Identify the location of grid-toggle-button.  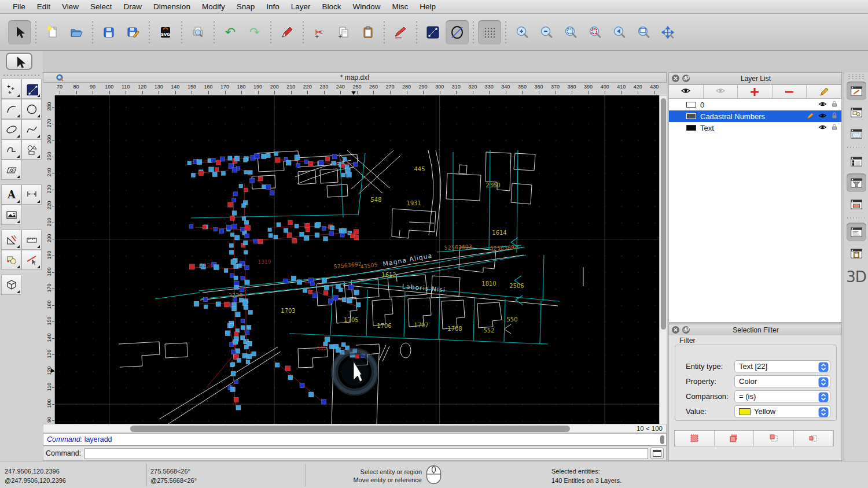
(490, 32).